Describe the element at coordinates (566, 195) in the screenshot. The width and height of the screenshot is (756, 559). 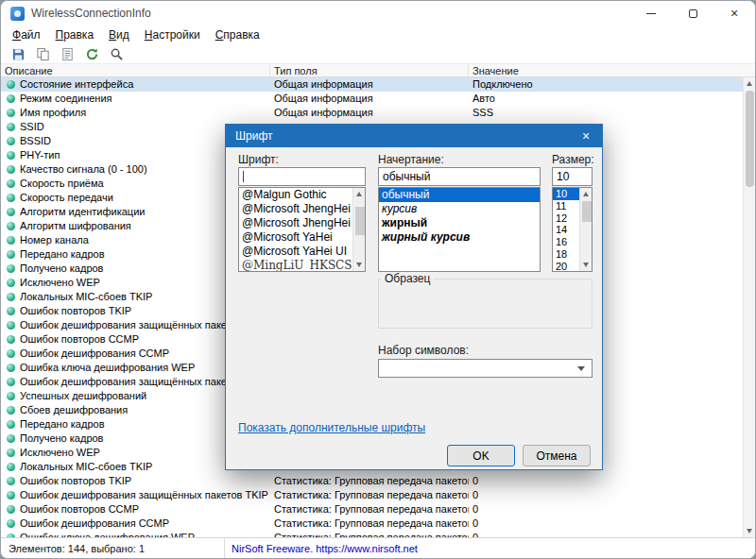
I see `list-item: 10` at that location.